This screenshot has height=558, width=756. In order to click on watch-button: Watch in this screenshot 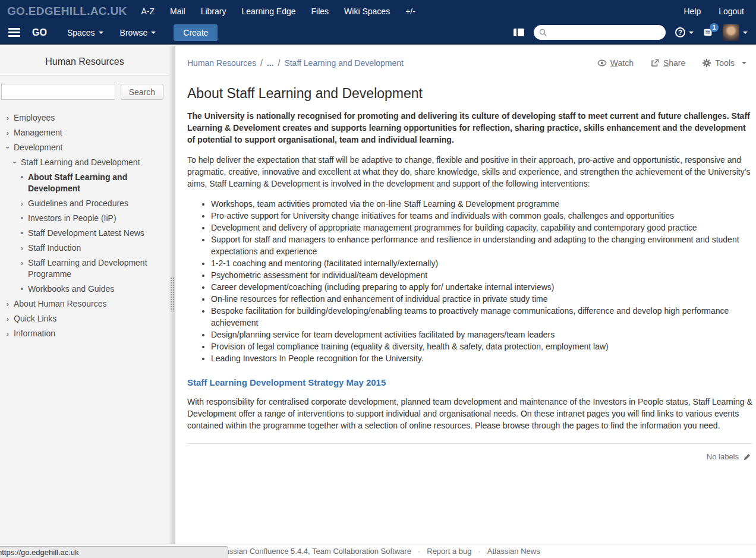, I will do `click(616, 63)`.